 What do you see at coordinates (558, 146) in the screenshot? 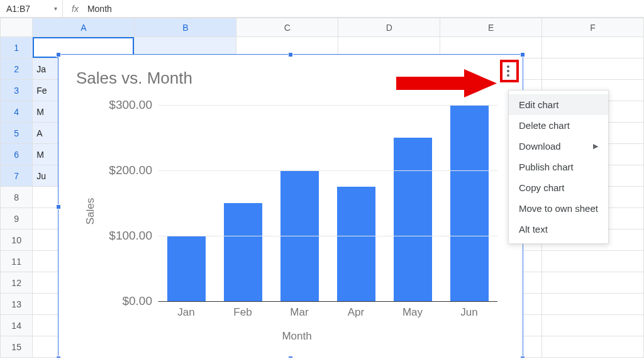
I see `menu-item: Download▶` at bounding box center [558, 146].